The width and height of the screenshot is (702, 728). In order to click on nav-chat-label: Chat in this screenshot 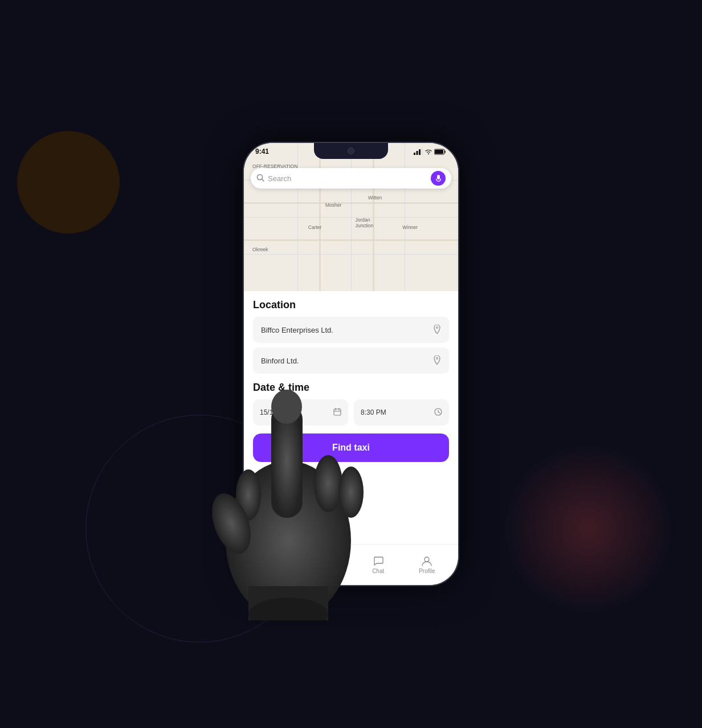, I will do `click(378, 571)`.